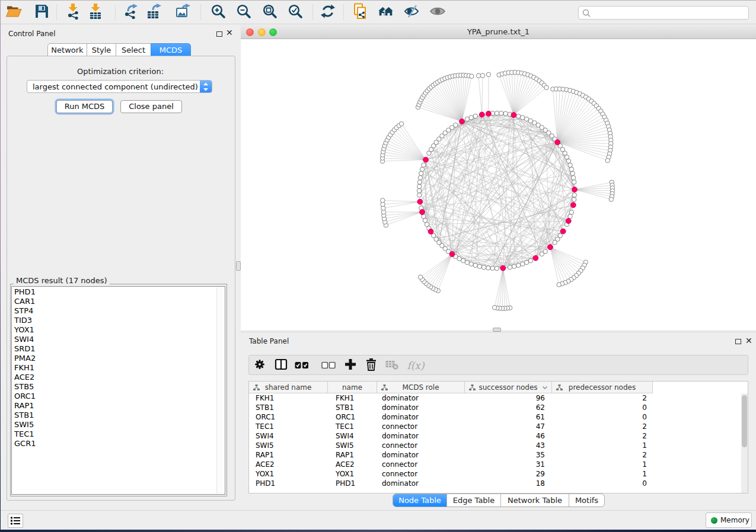 This screenshot has height=532, width=756. What do you see at coordinates (423, 464) in the screenshot?
I see `cell-mcds_role: connector` at bounding box center [423, 464].